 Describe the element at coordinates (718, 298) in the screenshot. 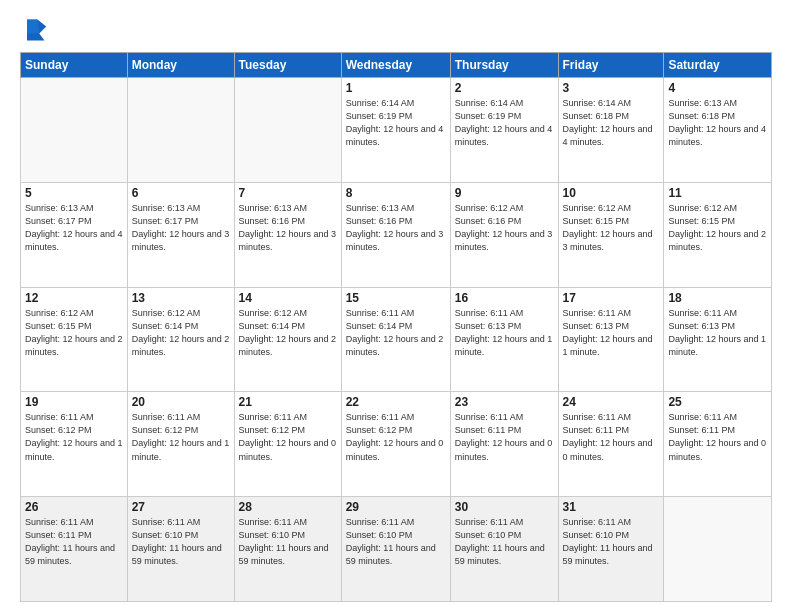

I see `day-number: 18` at that location.